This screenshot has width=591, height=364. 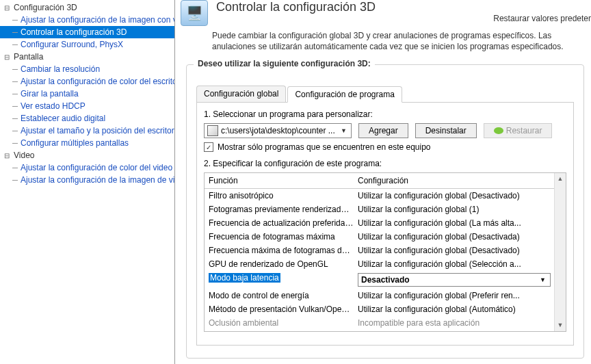 I want to click on tree-group-display: Pantalla, so click(x=88, y=57).